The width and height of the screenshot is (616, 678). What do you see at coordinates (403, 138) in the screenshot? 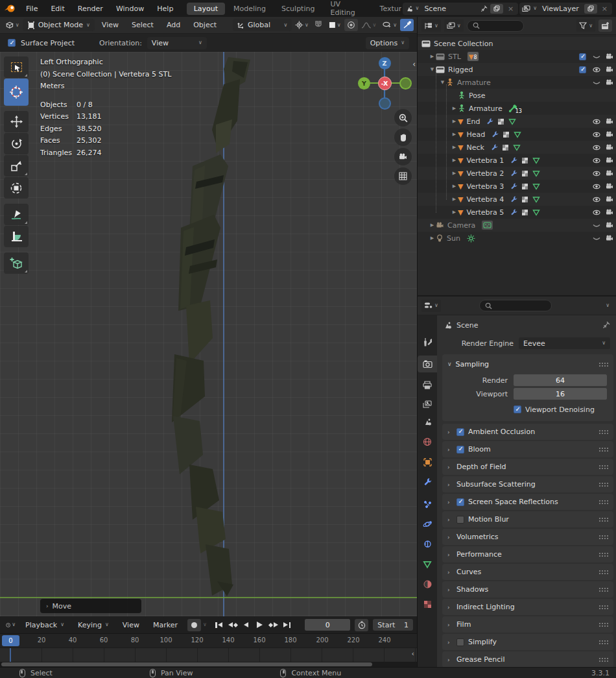
I see `pan-hand-button` at bounding box center [403, 138].